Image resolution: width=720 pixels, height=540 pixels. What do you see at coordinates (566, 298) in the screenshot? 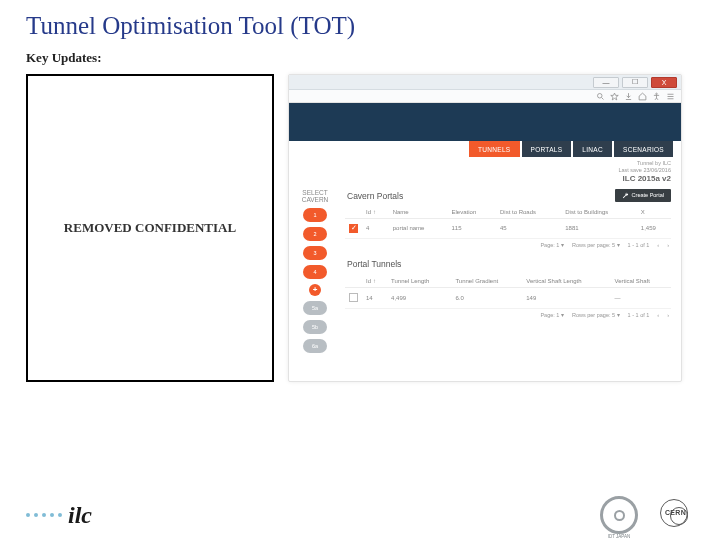
I see `tcell-vshaft-len: 149` at bounding box center [566, 298].